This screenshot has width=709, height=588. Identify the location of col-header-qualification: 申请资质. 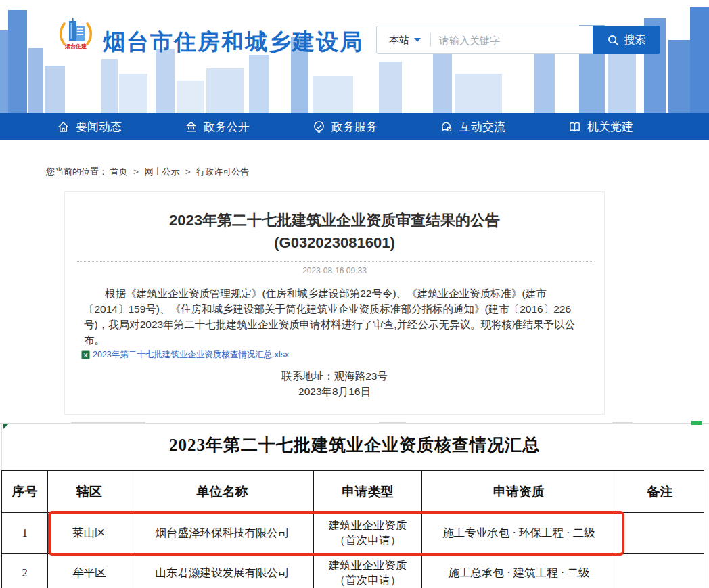
(520, 492).